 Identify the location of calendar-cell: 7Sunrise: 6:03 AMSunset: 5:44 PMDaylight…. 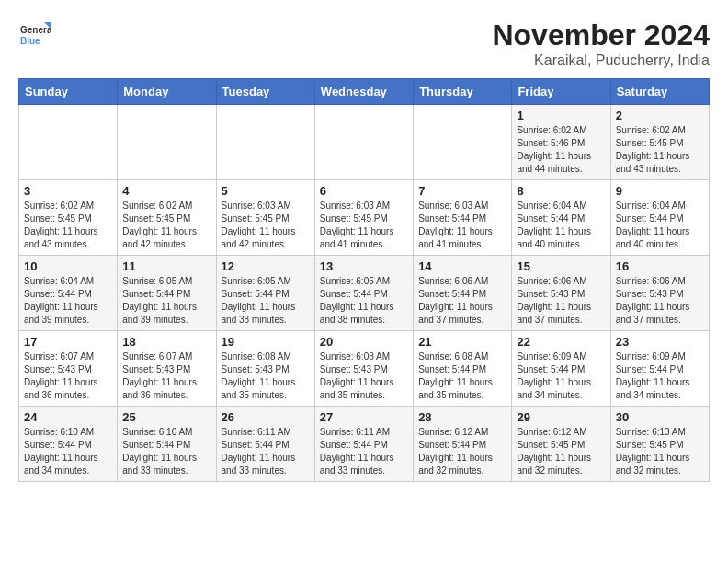
(463, 218).